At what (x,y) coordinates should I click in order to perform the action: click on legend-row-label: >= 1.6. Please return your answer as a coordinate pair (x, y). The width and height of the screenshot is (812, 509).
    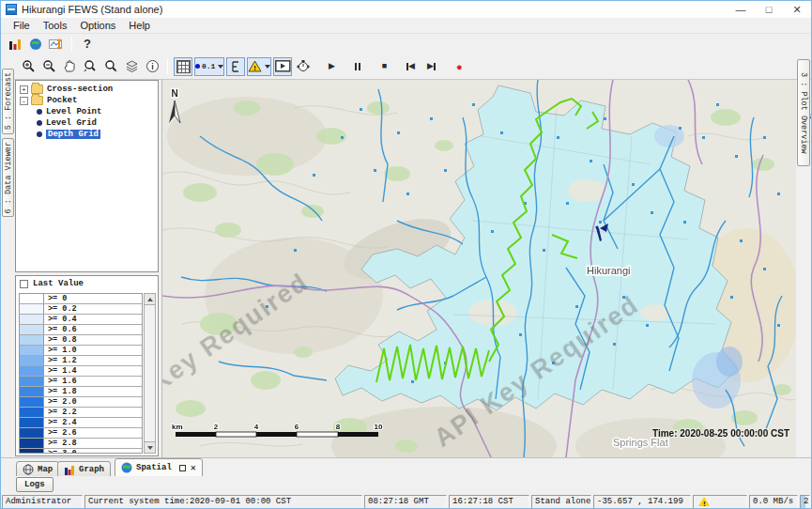
    Looking at the image, I should click on (93, 381).